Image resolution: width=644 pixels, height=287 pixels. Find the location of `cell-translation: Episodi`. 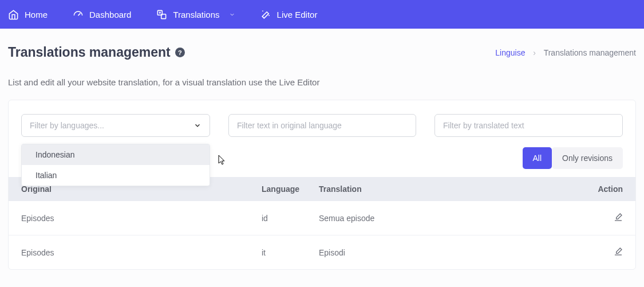

cell-translation: Episodi is located at coordinates (453, 253).